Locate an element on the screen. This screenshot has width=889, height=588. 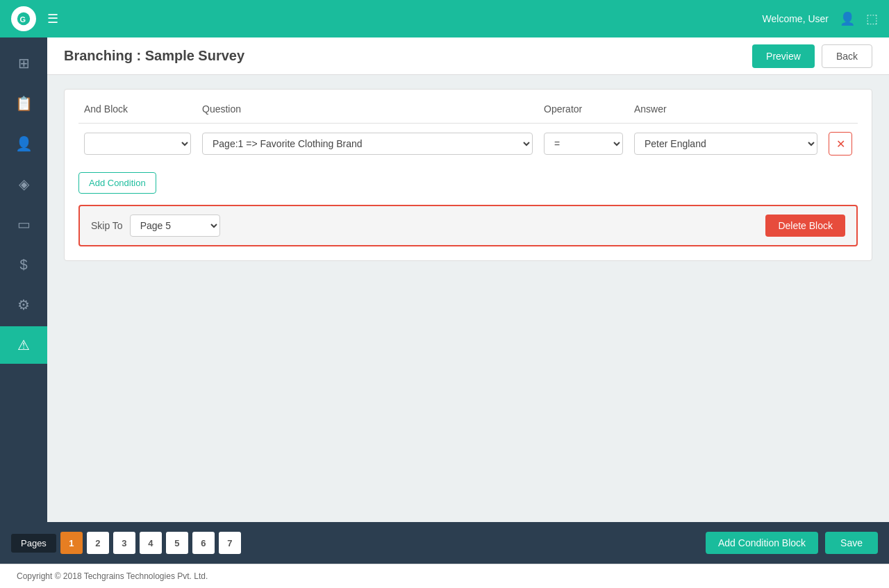
add-condition-button: Add Condition is located at coordinates (117, 183).